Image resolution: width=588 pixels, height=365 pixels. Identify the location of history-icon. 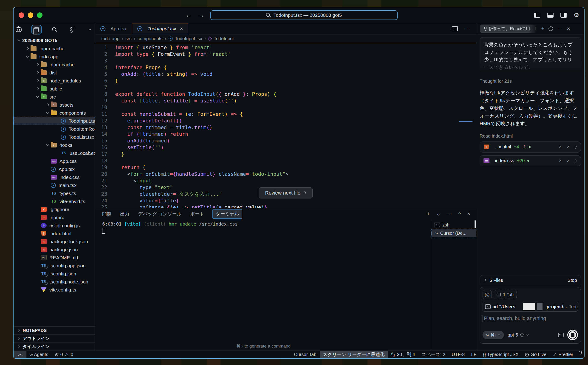
(551, 28).